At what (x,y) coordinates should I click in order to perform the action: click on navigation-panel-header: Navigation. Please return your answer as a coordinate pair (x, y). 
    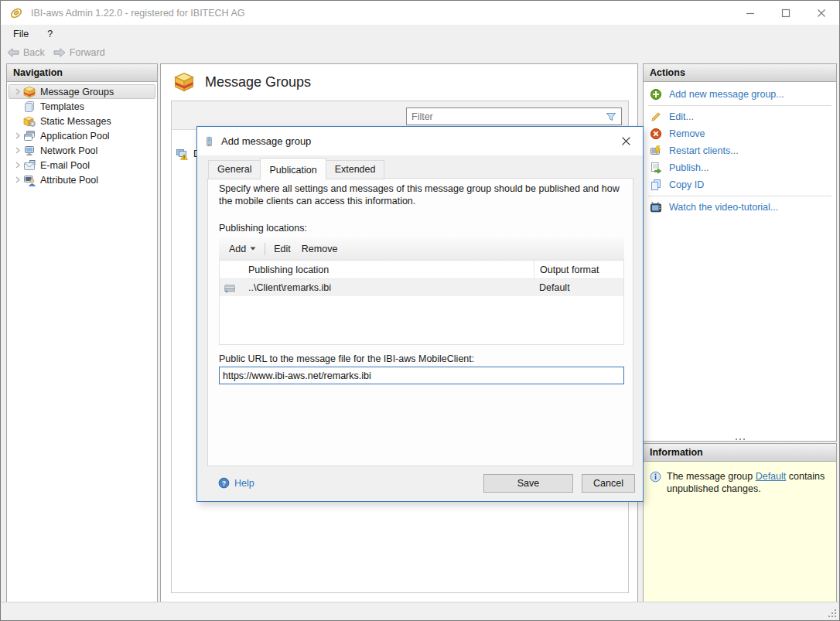
    Looking at the image, I should click on (82, 73).